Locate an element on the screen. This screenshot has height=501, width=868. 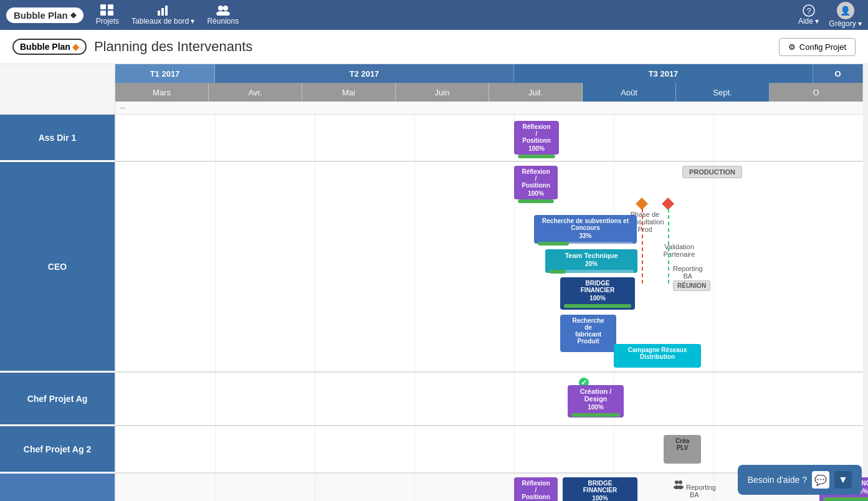
nav-right: ? Aide ▾ 👤 Grégory ▾ is located at coordinates (830, 15).